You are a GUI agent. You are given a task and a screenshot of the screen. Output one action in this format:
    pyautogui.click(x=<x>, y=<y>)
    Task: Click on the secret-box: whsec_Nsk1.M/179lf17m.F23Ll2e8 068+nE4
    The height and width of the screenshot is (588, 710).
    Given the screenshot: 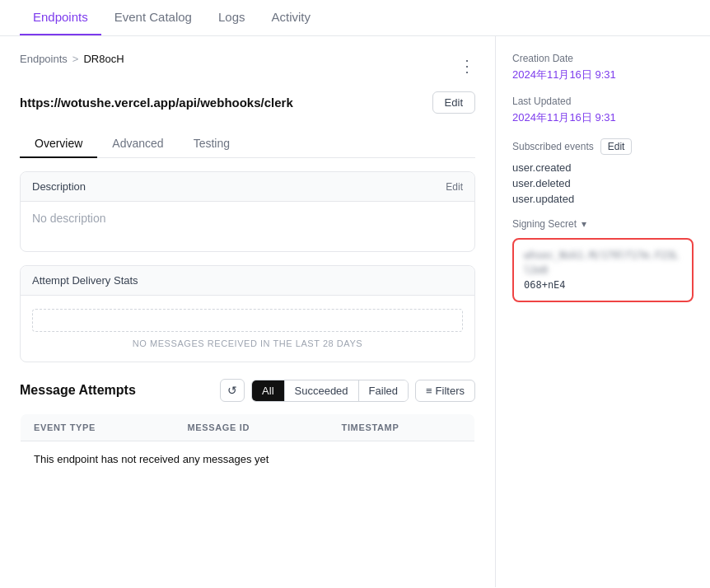 What is the action you would take?
    pyautogui.click(x=603, y=270)
    